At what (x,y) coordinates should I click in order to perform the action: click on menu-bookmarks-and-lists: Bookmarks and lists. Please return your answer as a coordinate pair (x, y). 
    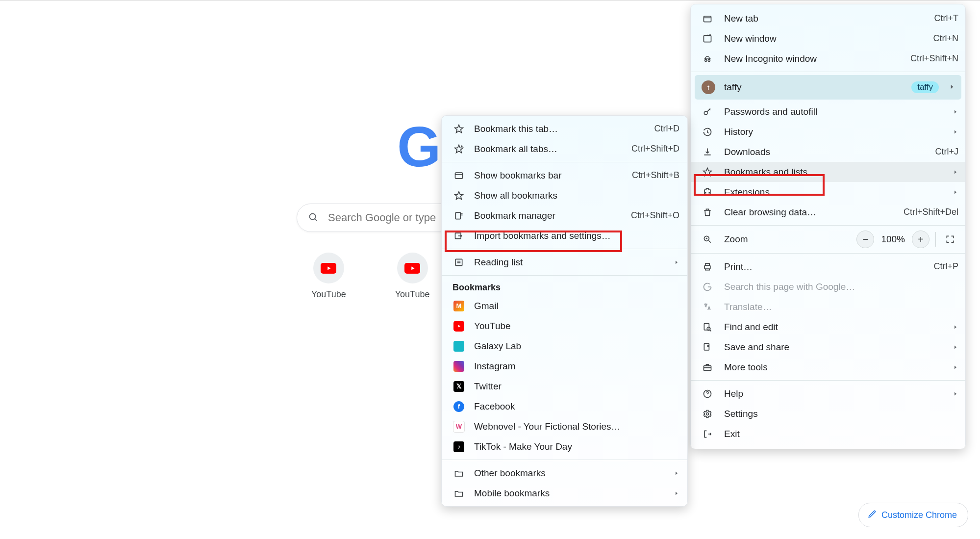
    Looking at the image, I should click on (828, 172).